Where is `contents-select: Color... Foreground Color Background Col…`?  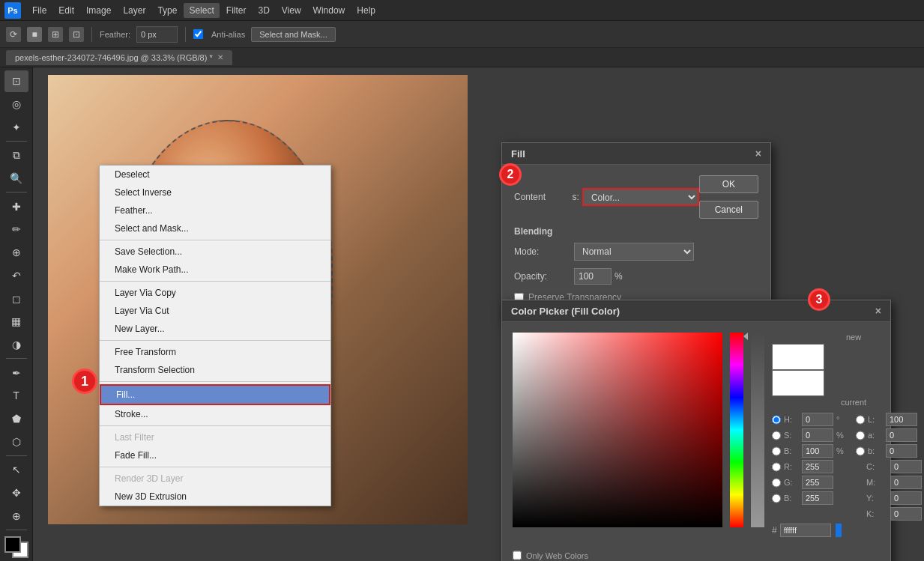 contents-select: Color... Foreground Color Background Col… is located at coordinates (641, 197).